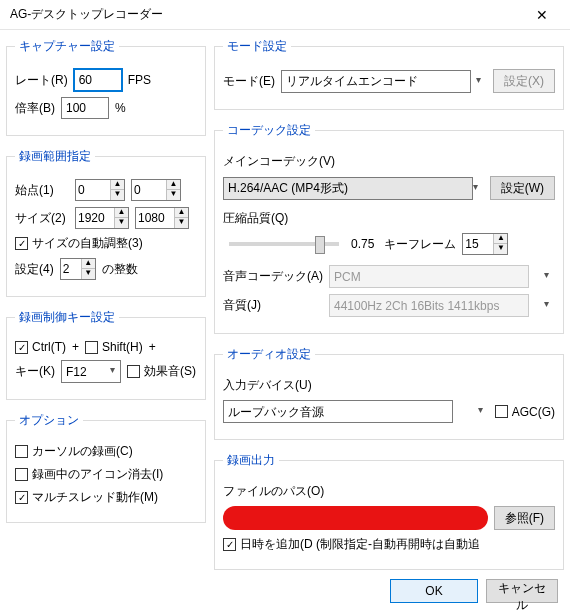  I want to click on audio-quality-label: 音質(J), so click(273, 306).